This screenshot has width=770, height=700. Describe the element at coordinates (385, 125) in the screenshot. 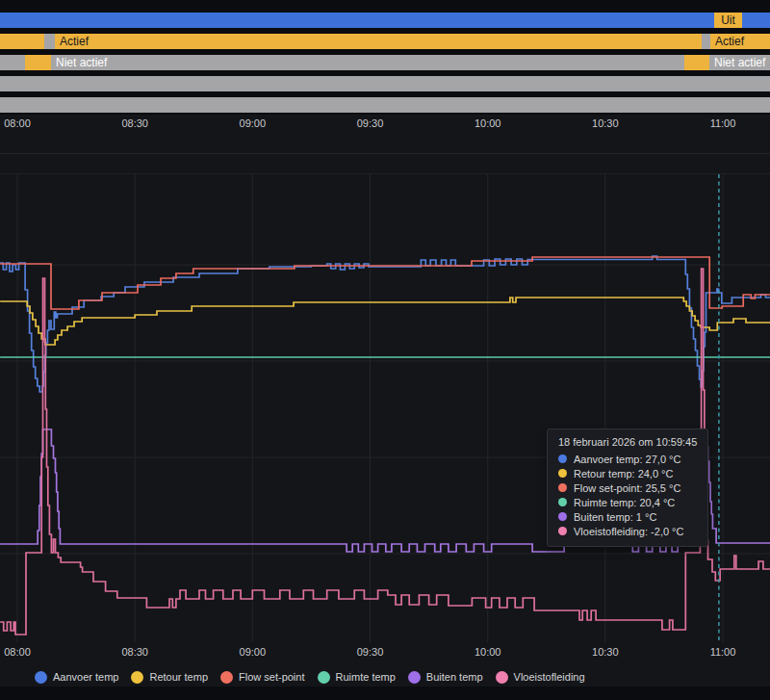

I see `state-timeline-time-axis: 08:0008:3009:0009:3010:0010:3011:00` at that location.